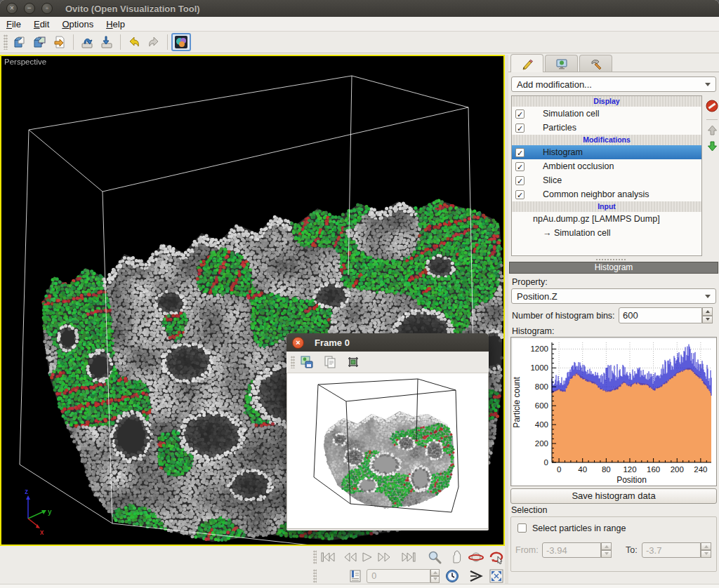 This screenshot has height=588, width=719. I want to click on load-state-button, so click(87, 42).